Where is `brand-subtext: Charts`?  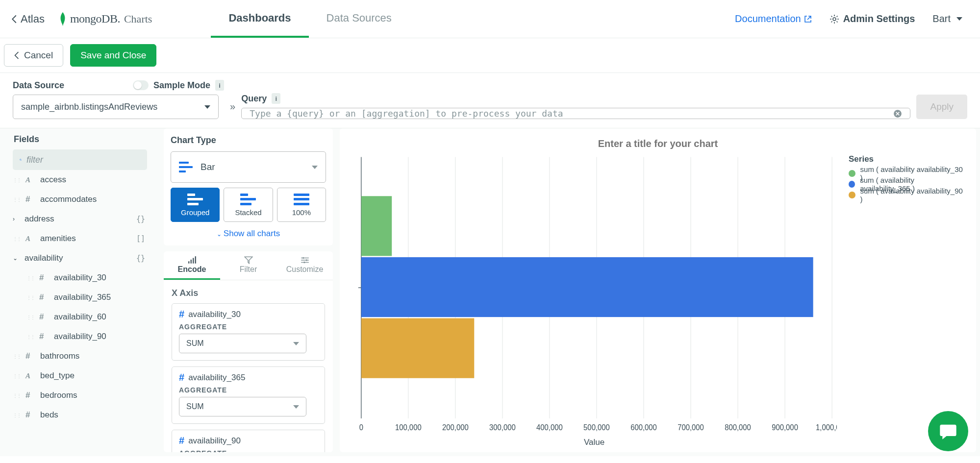
brand-subtext: Charts is located at coordinates (138, 19).